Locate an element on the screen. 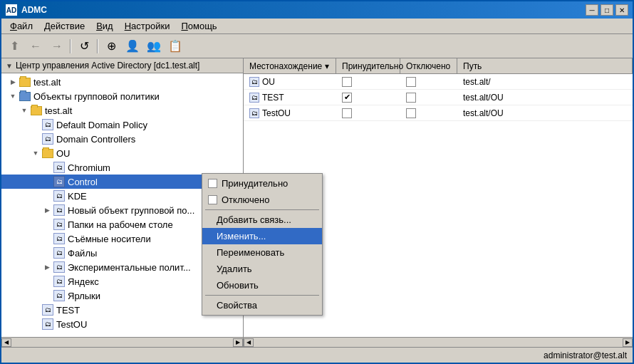  expand-ou: ▼ is located at coordinates (36, 153).